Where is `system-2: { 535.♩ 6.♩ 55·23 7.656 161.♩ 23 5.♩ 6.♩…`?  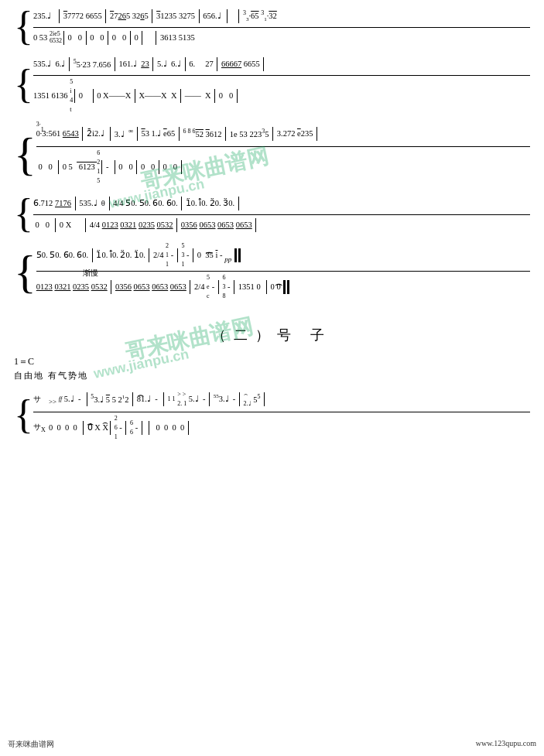 system-2: { 535.♩ 6.♩ 55·23 7.656 161.♩ 23 5.♩ 6.♩… is located at coordinates (272, 84).